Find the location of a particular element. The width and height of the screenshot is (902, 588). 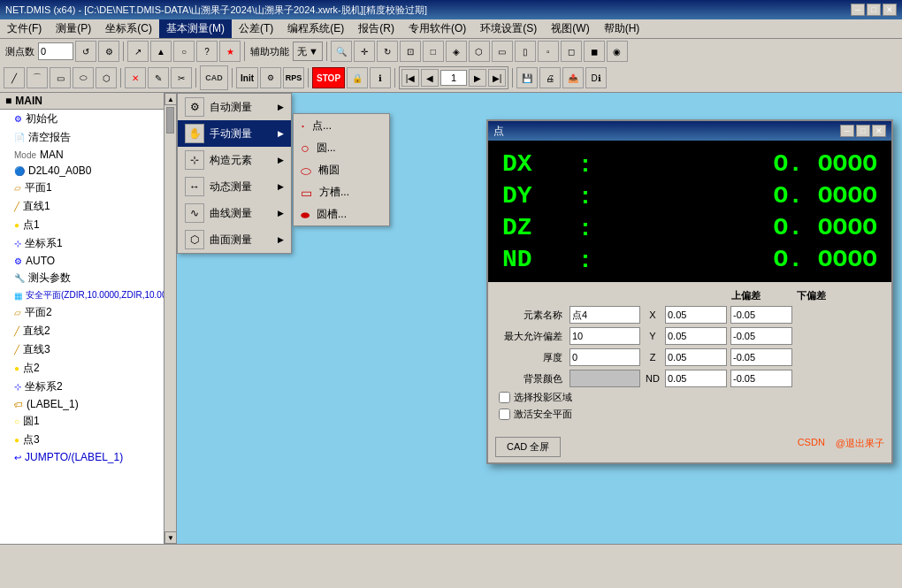

tb-solid-btn: ◼ is located at coordinates (594, 51).